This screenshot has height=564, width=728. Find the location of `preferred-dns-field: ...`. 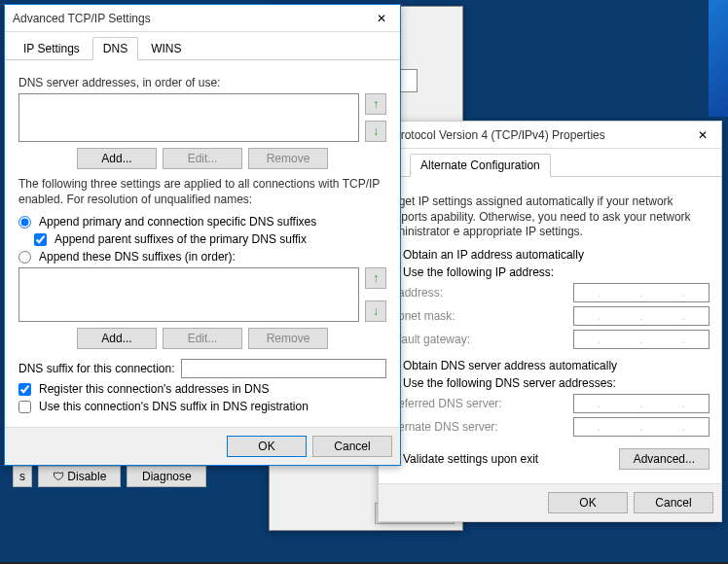

preferred-dns-field: ... is located at coordinates (641, 404).